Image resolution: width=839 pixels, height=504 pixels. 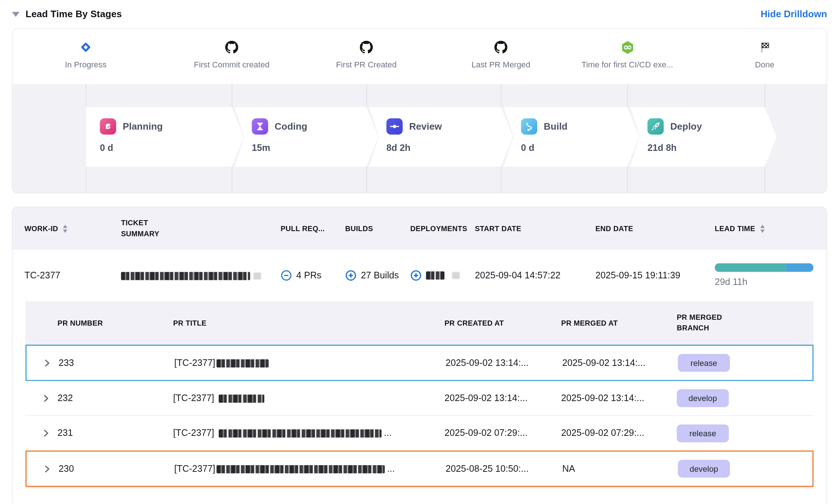 I want to click on redacted-deployments, so click(x=435, y=275).